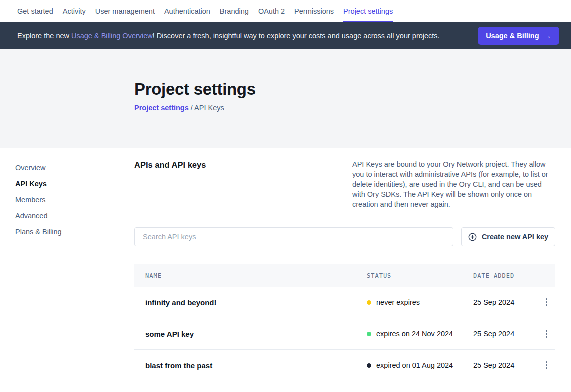 This screenshot has width=571, height=392. I want to click on api-key-name: some API key, so click(250, 334).